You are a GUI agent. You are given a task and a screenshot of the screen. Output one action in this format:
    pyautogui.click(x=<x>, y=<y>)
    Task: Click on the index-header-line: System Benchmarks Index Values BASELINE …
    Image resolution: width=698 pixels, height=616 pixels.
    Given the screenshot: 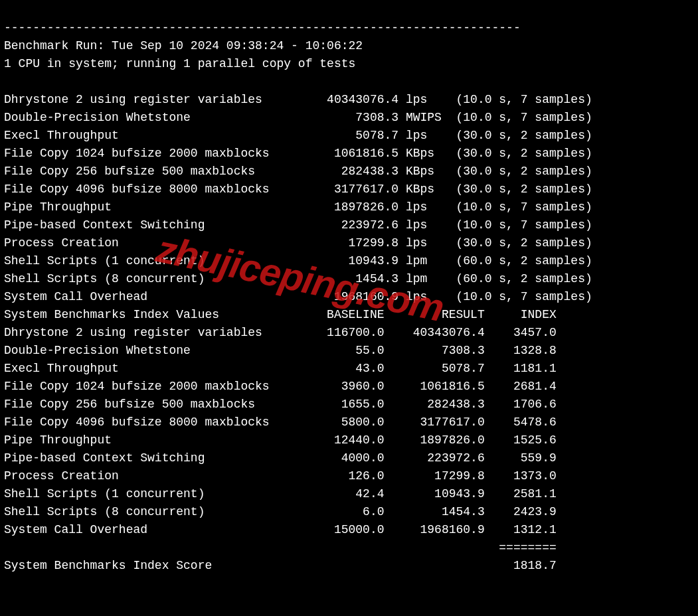 What is the action you would take?
    pyautogui.click(x=280, y=315)
    